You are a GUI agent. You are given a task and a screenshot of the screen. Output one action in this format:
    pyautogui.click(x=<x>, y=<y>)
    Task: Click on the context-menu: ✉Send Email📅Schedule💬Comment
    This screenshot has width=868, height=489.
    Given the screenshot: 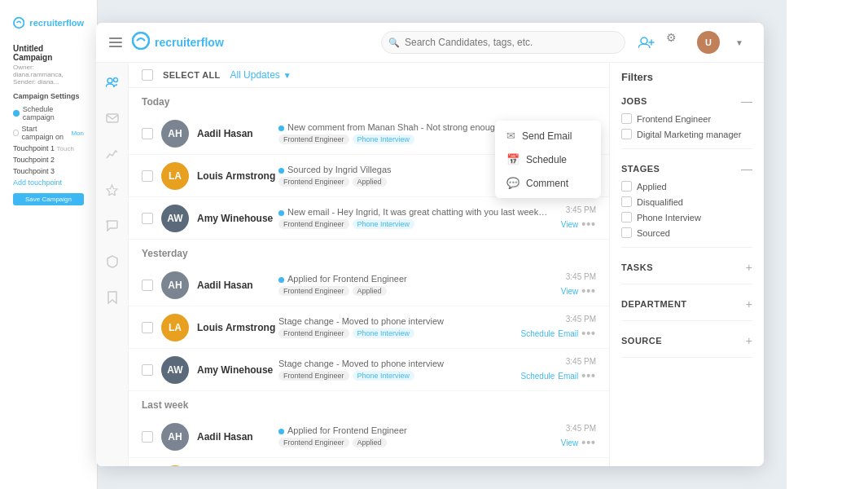 What is the action you would take?
    pyautogui.click(x=548, y=160)
    